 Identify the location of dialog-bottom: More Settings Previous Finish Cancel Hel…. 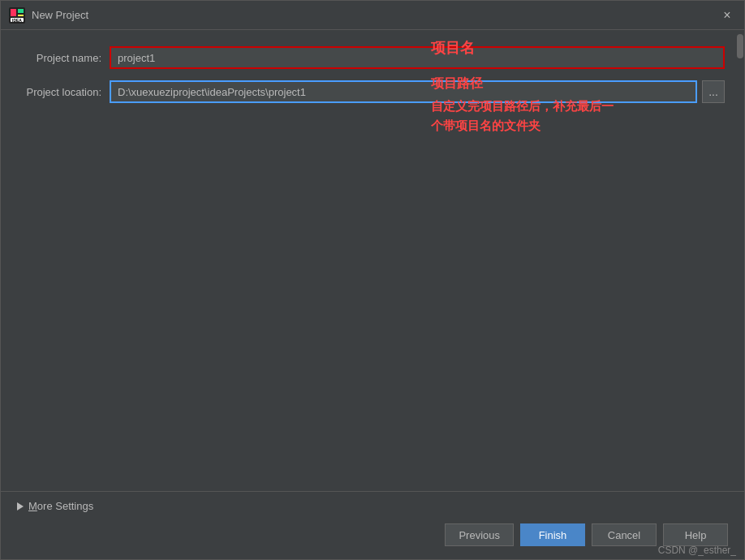
(372, 525).